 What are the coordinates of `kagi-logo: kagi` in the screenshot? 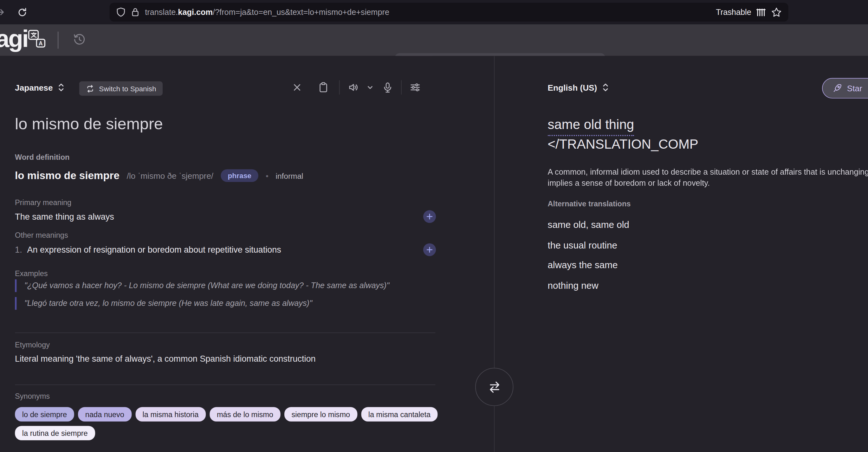 It's located at (14, 39).